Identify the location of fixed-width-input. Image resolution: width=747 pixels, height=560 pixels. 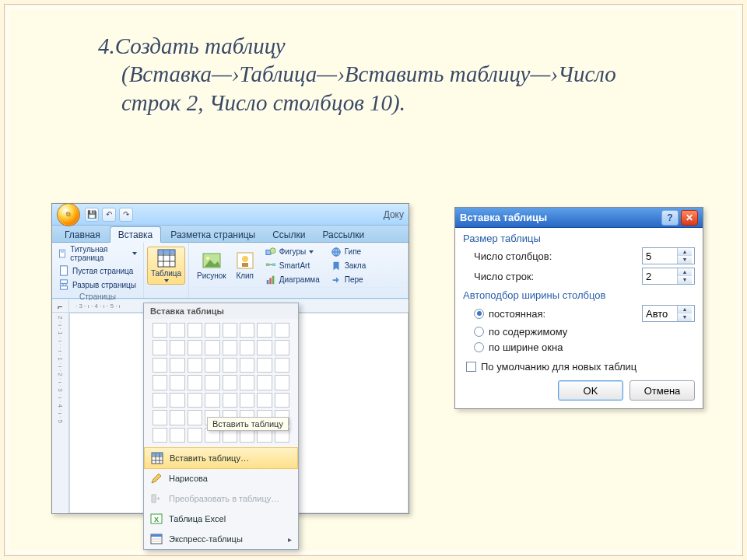
(660, 314).